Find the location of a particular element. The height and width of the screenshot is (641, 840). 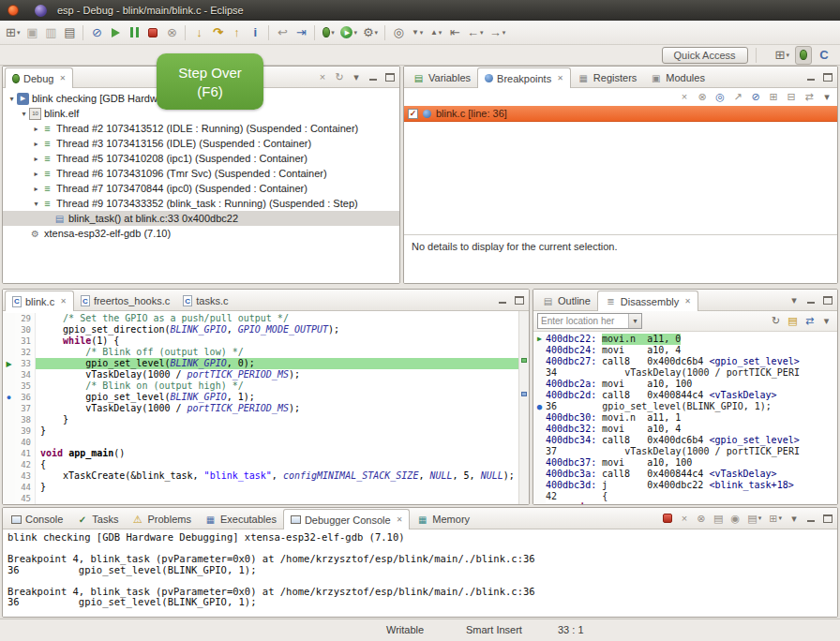

console-view-menu-button: ▾ is located at coordinates (794, 518).